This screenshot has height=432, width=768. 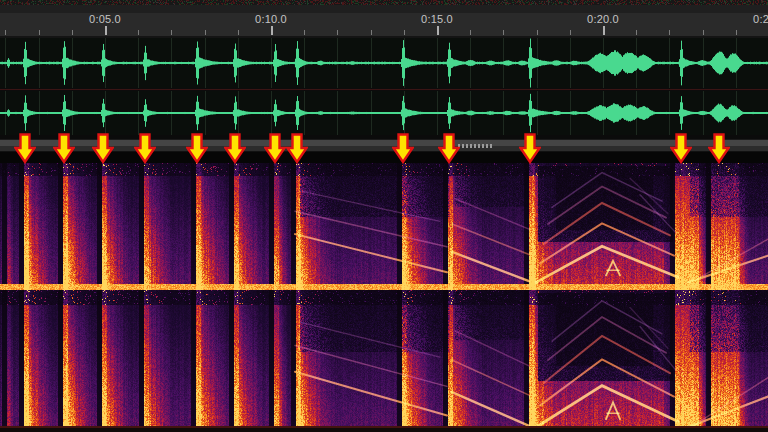 What do you see at coordinates (475, 146) in the screenshot?
I see `scrollbar-grip-dots-icon` at bounding box center [475, 146].